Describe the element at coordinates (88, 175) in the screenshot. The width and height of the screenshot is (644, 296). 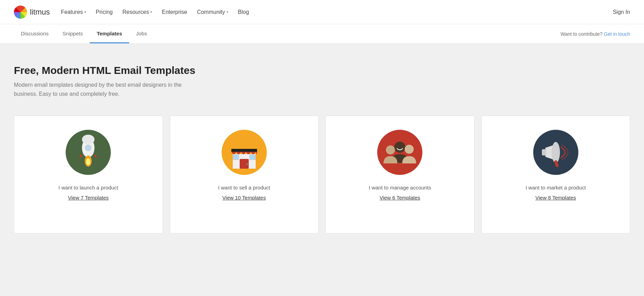
I see `card-launch-product: I want to launch a product View 7 Templa…` at that location.